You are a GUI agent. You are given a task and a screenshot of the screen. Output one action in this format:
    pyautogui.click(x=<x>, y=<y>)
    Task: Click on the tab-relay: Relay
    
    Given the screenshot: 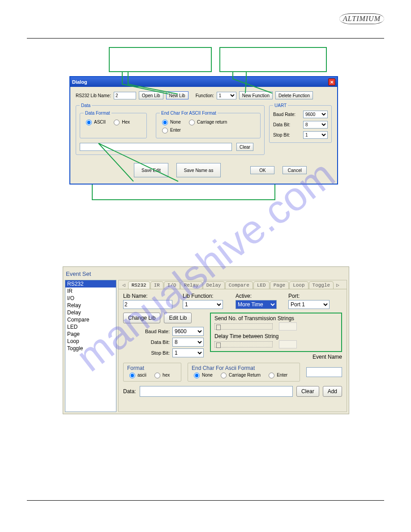 What is the action you would take?
    pyautogui.click(x=192, y=285)
    